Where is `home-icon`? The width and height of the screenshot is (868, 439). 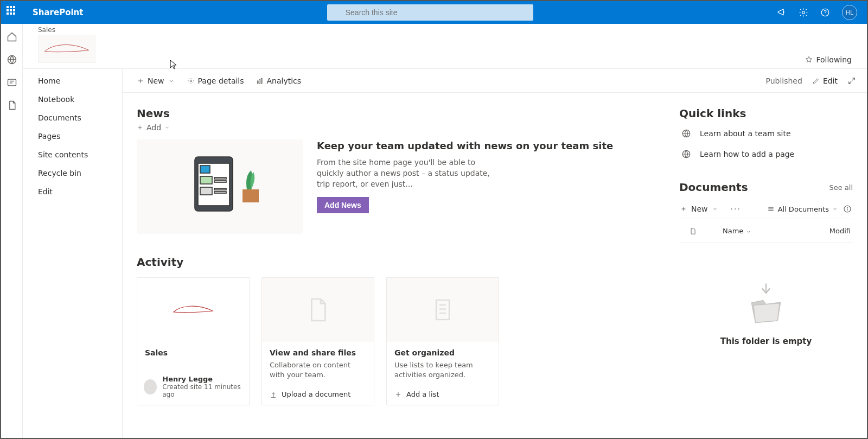 home-icon is located at coordinates (12, 37).